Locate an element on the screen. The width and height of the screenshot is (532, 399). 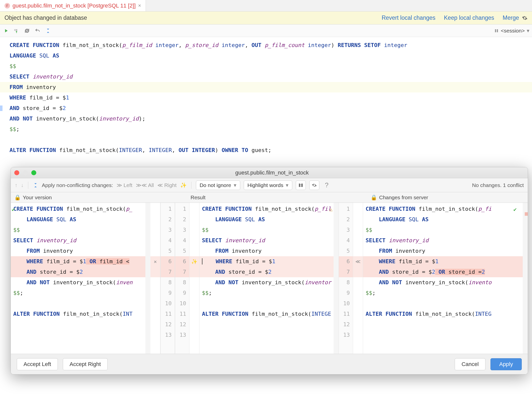
undo-icon is located at coordinates (38, 31).